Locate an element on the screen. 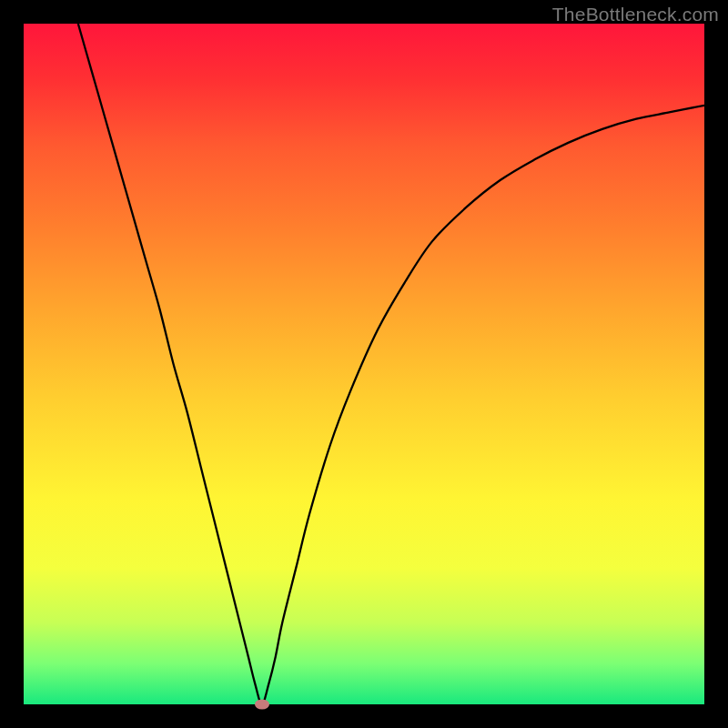 This screenshot has width=728, height=728. optimum-marker is located at coordinates (262, 704).